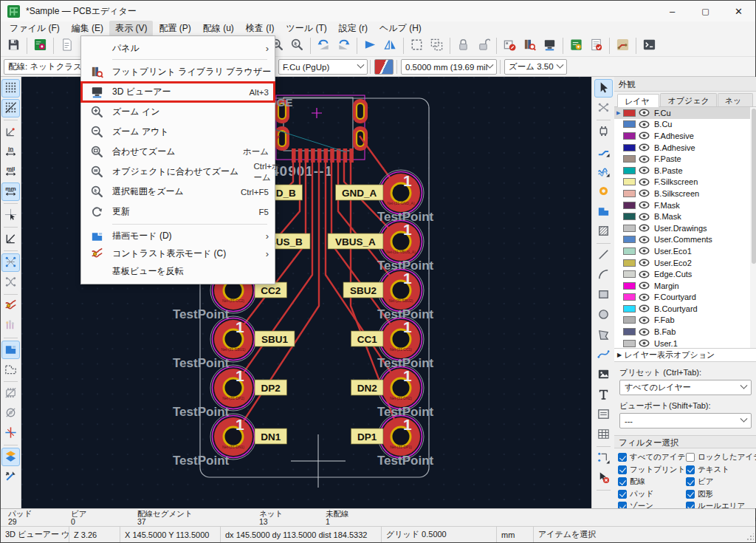 This screenshot has width=756, height=543. Describe the element at coordinates (297, 46) in the screenshot. I see `zoom-selection-button` at that location.